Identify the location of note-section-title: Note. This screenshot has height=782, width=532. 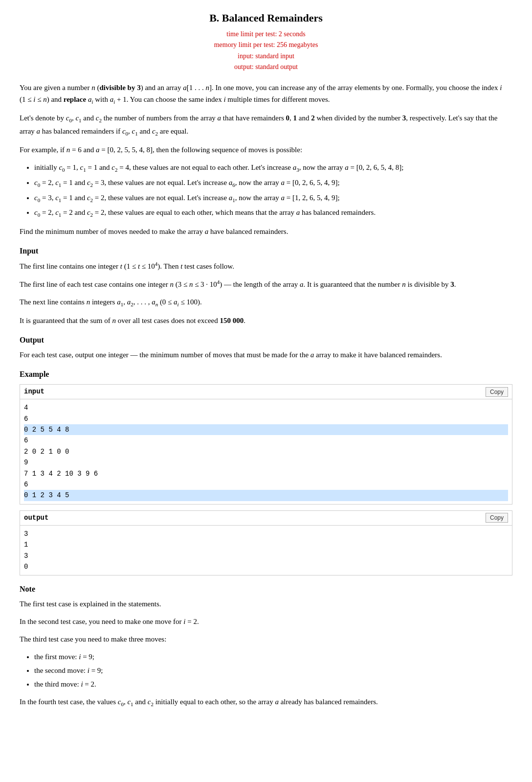
(266, 589).